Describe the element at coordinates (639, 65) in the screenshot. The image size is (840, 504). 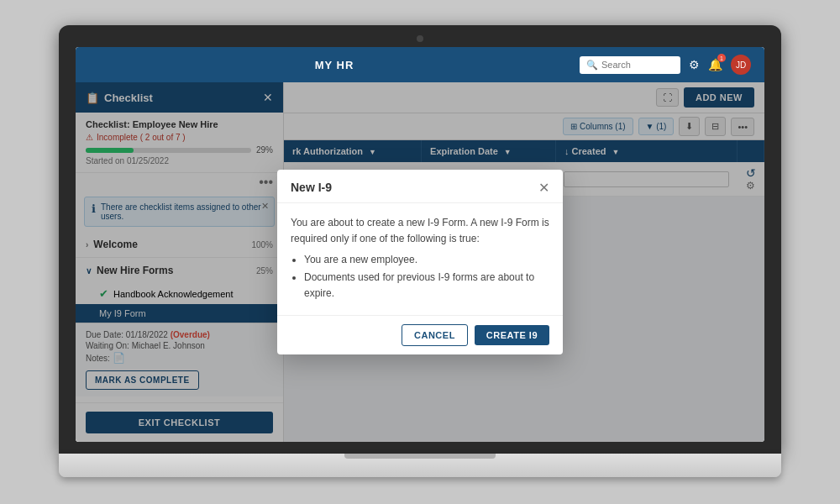
I see `search-input` at that location.